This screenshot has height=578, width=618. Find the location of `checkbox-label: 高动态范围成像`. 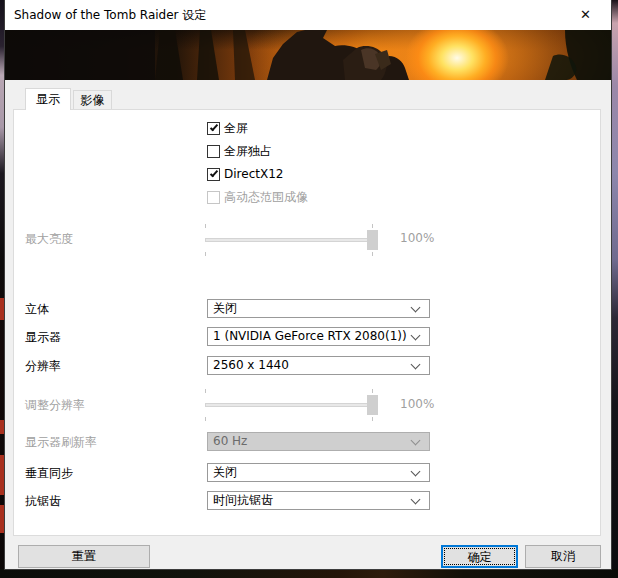

checkbox-label: 高动态范围成像 is located at coordinates (266, 198).